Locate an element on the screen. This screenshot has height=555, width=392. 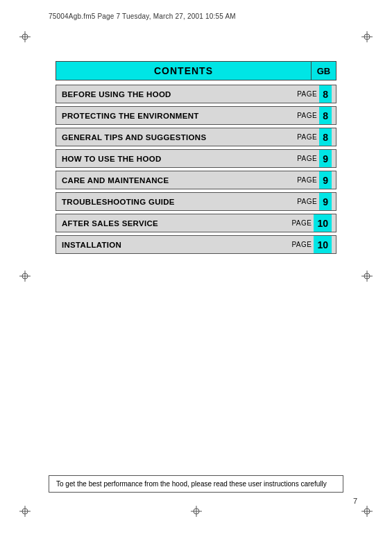
toc-item-label: BEFORE USING THE HOOD is located at coordinates (172, 94).